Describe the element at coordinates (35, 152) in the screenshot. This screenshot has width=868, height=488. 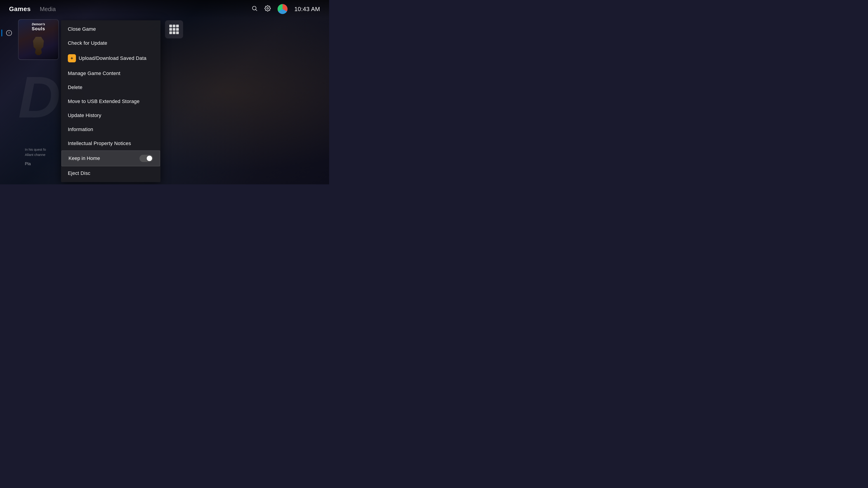
I see `game-description: In his quest fo Allant channe` at that location.